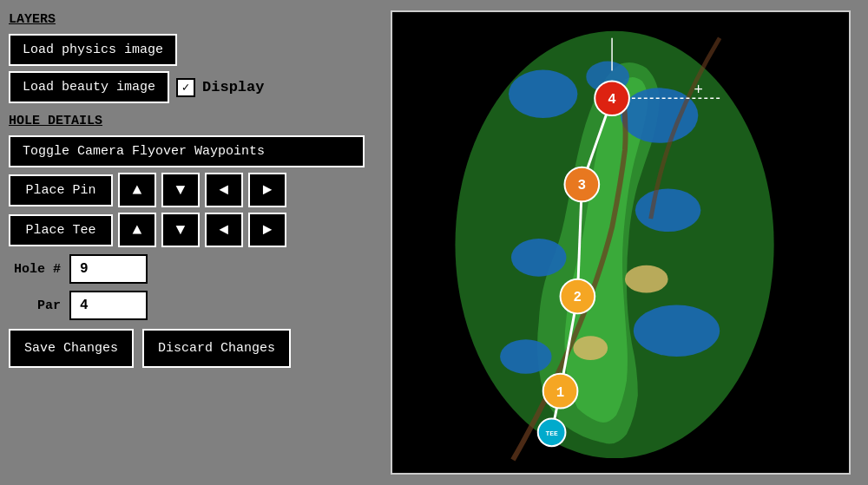  I want to click on place-pin-right-button: ►, so click(267, 190).